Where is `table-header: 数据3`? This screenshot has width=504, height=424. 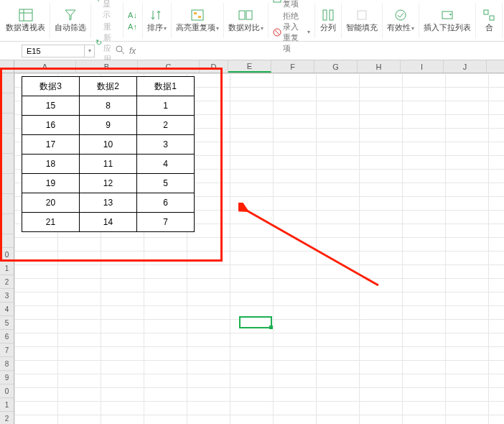 table-header: 数据3 is located at coordinates (51, 86).